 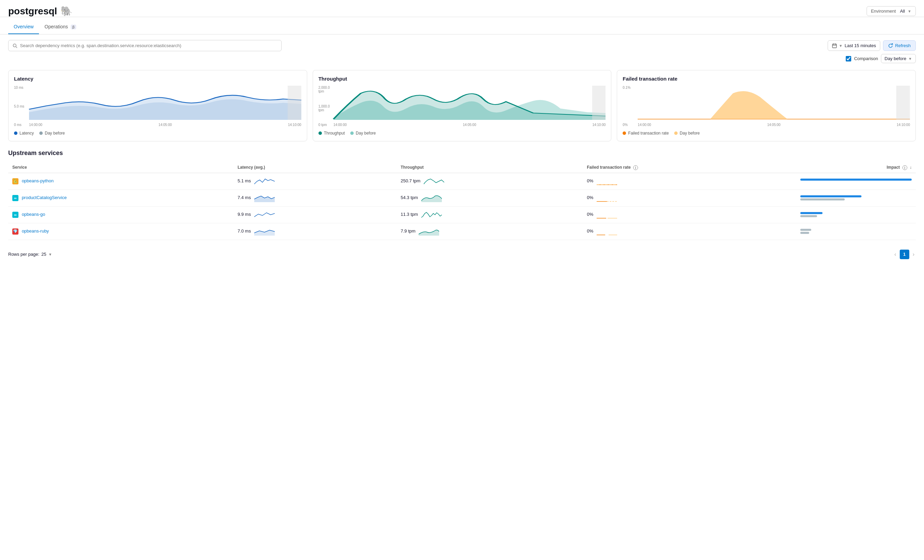 What do you see at coordinates (148, 46) in the screenshot?
I see `search-input` at bounding box center [148, 46].